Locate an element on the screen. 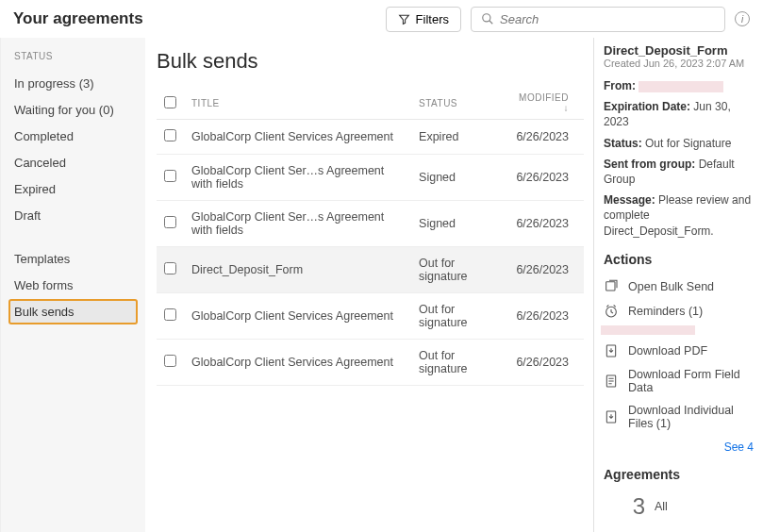 The width and height of the screenshot is (763, 532). clock-icon is located at coordinates (611, 311).